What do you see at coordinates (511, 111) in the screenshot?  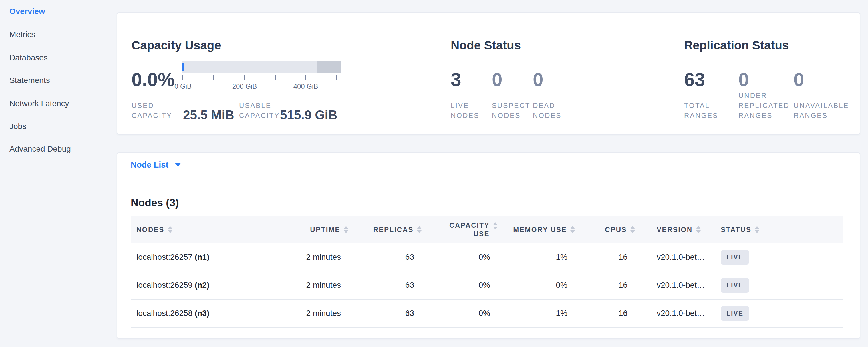 I see `suspect-nodes-label: SUSPECT NODES` at bounding box center [511, 111].